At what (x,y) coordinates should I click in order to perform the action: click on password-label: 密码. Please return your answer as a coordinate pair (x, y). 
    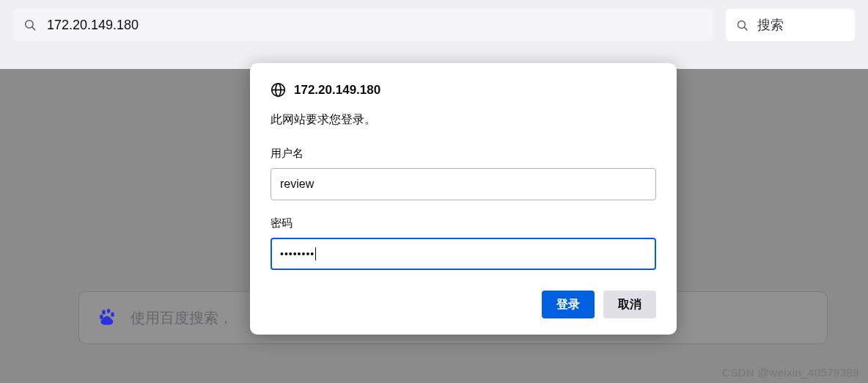
    Looking at the image, I should click on (463, 223).